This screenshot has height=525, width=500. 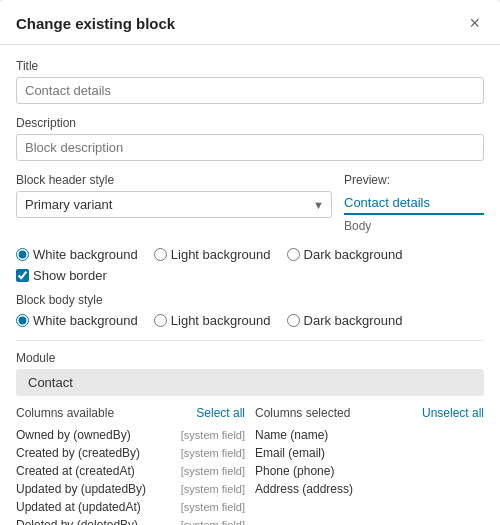 What do you see at coordinates (130, 453) in the screenshot?
I see `list-item: Created by (createdBy)[system field]` at bounding box center [130, 453].